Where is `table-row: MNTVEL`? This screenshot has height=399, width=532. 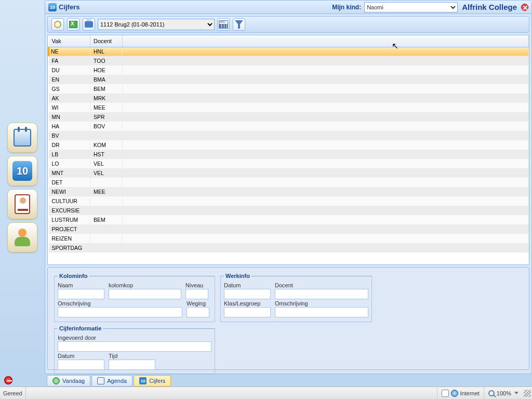
table-row: MNTVEL is located at coordinates (289, 173).